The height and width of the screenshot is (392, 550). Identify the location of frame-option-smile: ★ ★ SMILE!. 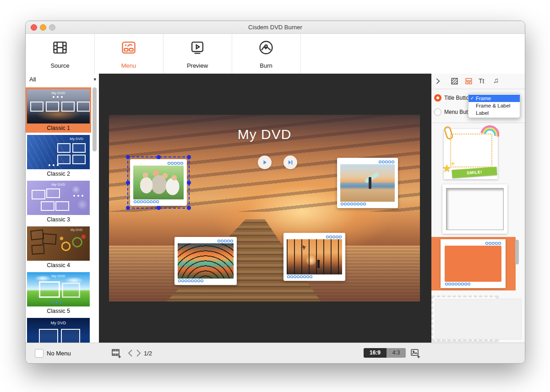
(478, 153).